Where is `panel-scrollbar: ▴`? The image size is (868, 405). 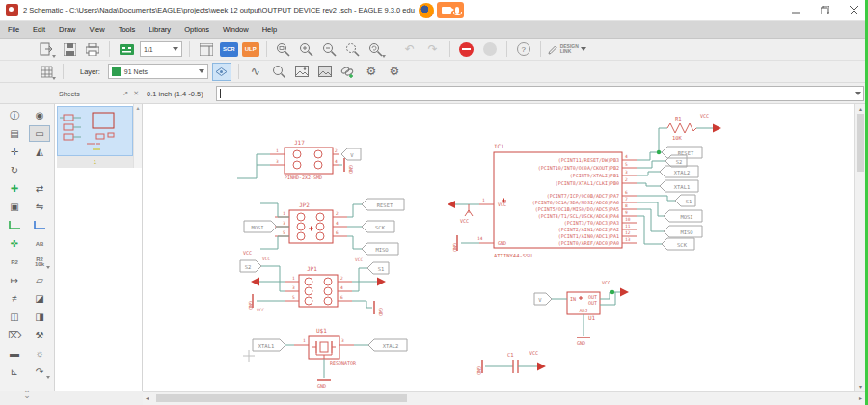
panel-scrollbar: ▴ is located at coordinates (137, 136).